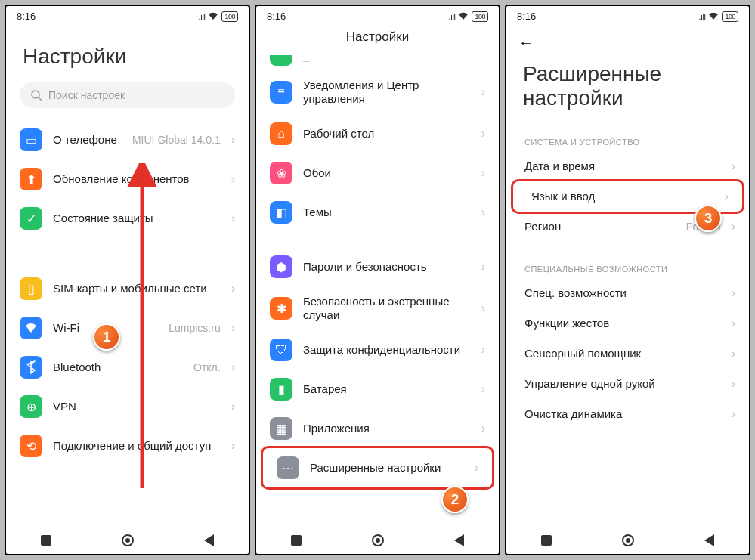 This screenshot has height=560, width=755. I want to click on item-advanced-settings: ⋯ Расширенные настройки ›, so click(378, 468).